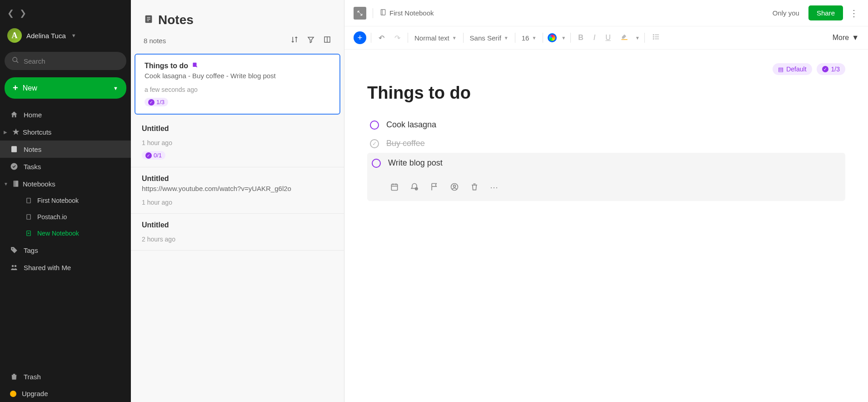 This screenshot has height=402, width=868. What do you see at coordinates (382, 38) in the screenshot?
I see `undo-icon: ↶` at bounding box center [382, 38].